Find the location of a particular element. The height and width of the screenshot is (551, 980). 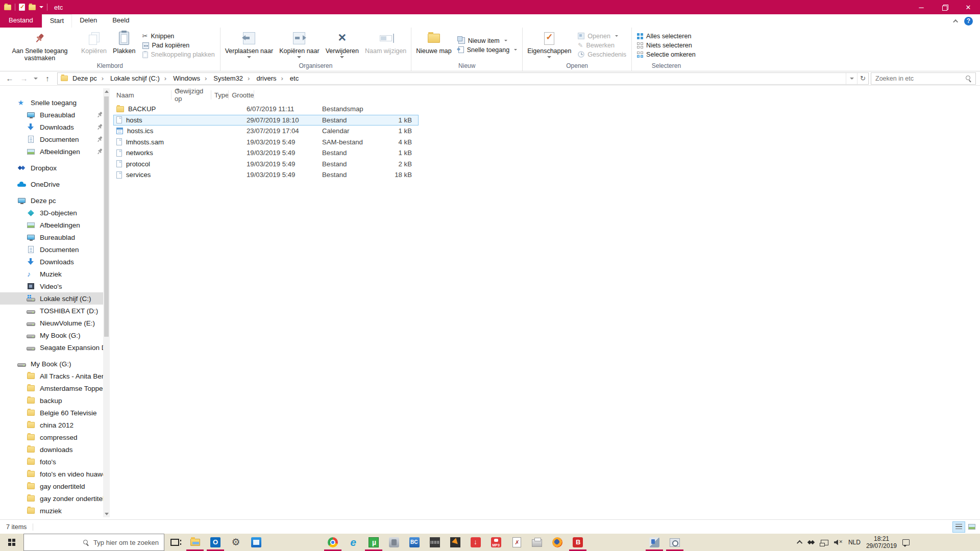

restore-button is located at coordinates (945, 7).